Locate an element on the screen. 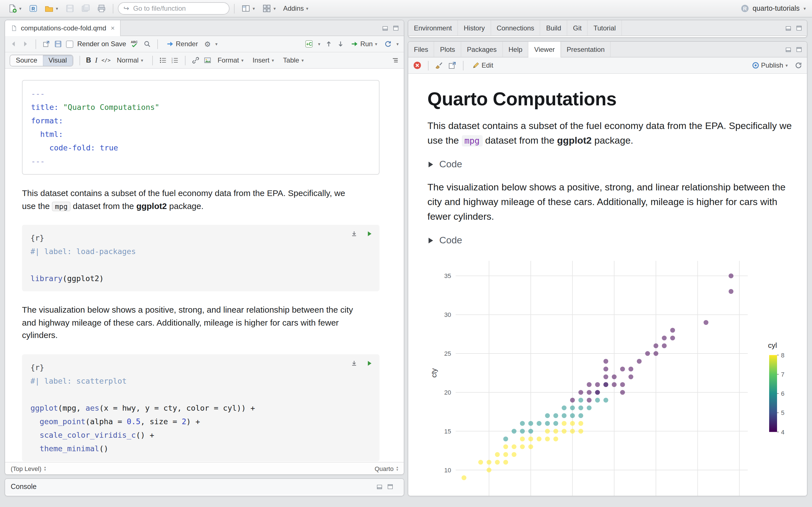  edit-label: Edit is located at coordinates (487, 65).